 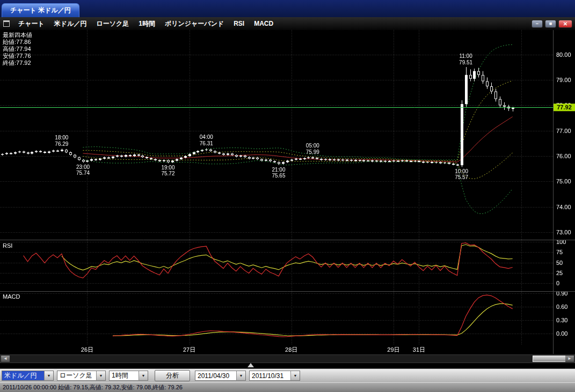 I want to click on ohlc-info-box: 最新四本値 始値:77.86 高値:77.94 安値:77.76 終値:77.9…, so click(x=17, y=49).